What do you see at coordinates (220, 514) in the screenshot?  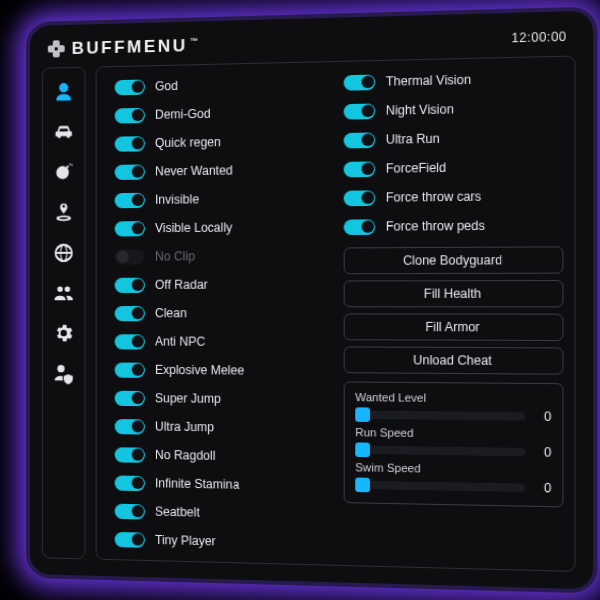 I see `toggle-row: Seatbelt` at bounding box center [220, 514].